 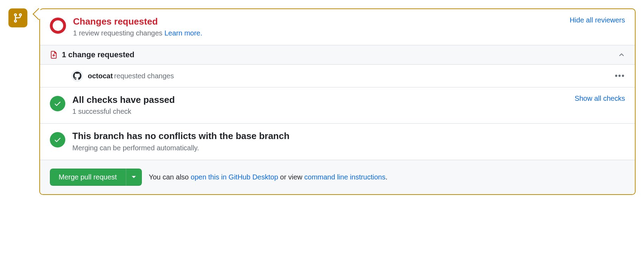 I want to click on command-line-instructions-link: command line instructions, so click(x=345, y=177).